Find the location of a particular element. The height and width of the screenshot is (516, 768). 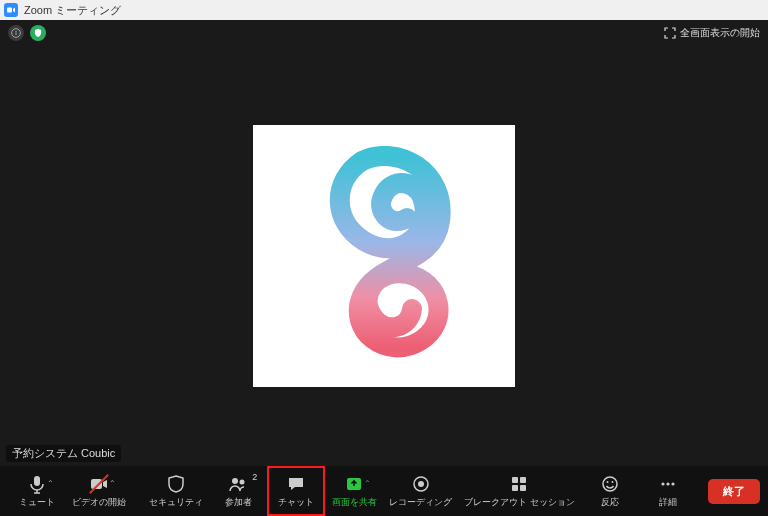

recording-button: レコーディング is located at coordinates (420, 491).